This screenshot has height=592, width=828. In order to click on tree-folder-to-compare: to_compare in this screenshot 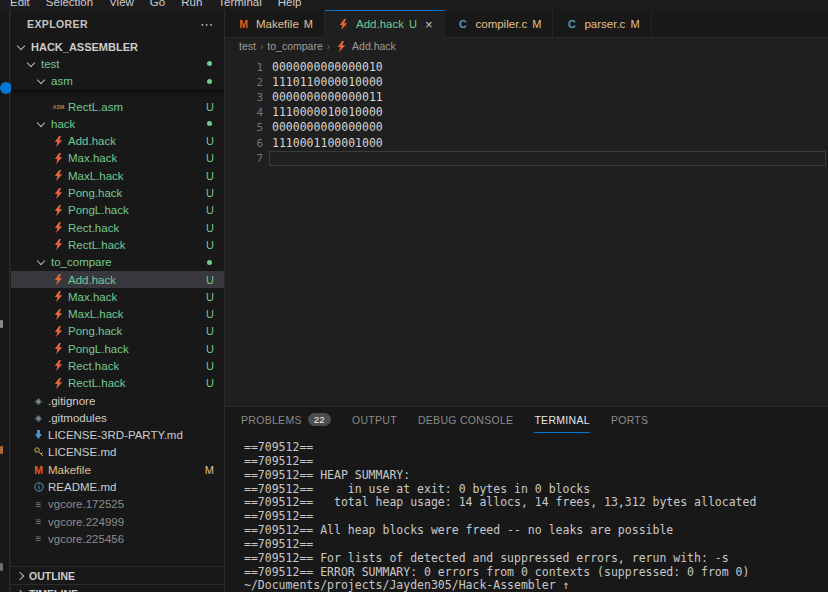, I will do `click(118, 262)`.